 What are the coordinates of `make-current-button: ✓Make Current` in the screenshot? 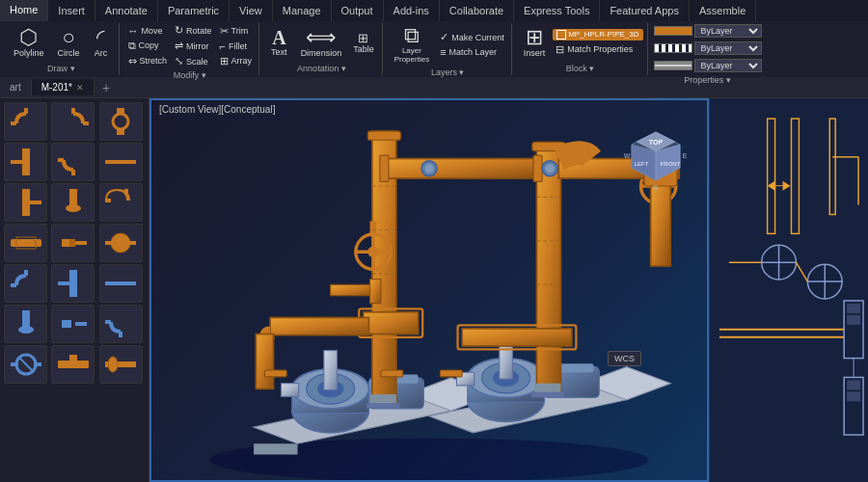 It's located at (473, 37).